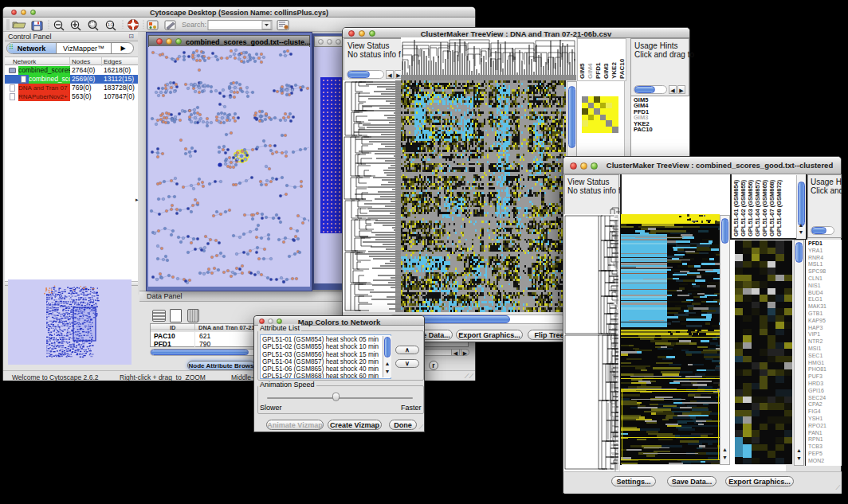 This screenshot has width=848, height=504. I want to click on svg-text: PAC10, so click(622, 68).